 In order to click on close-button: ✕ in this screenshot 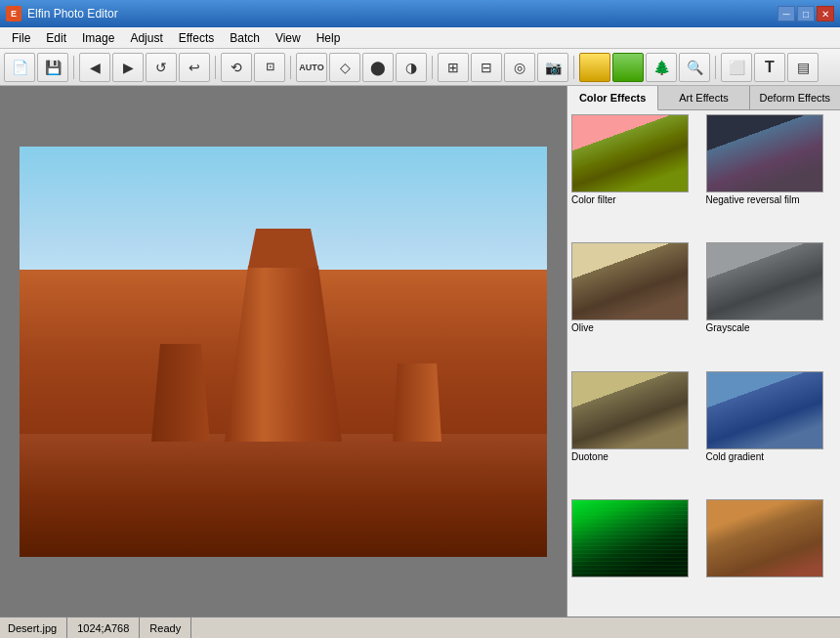, I will do `click(825, 14)`.